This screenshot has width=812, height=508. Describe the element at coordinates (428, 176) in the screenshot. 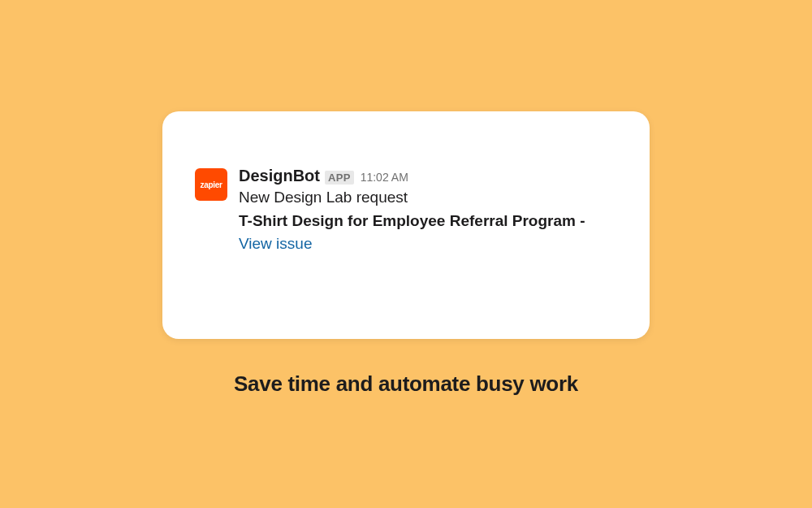

I see `message-header: DesignBot APP 11:02 AM` at that location.